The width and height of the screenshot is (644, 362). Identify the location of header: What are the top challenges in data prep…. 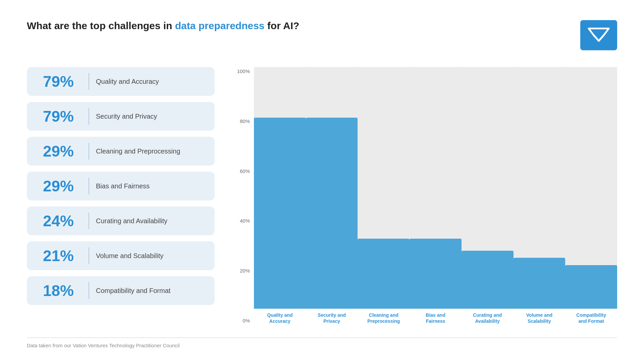
(322, 35).